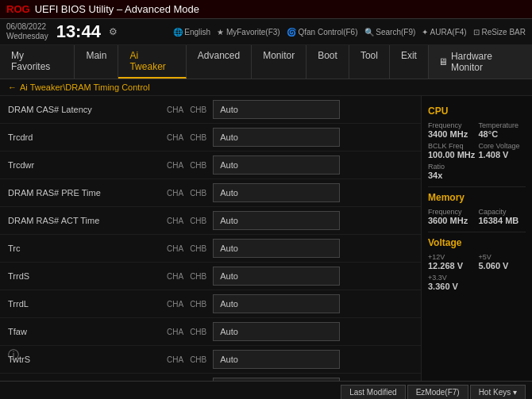  What do you see at coordinates (452, 151) in the screenshot?
I see `bclk-freq: BCLK Freq 100.00 MHz` at bounding box center [452, 151].